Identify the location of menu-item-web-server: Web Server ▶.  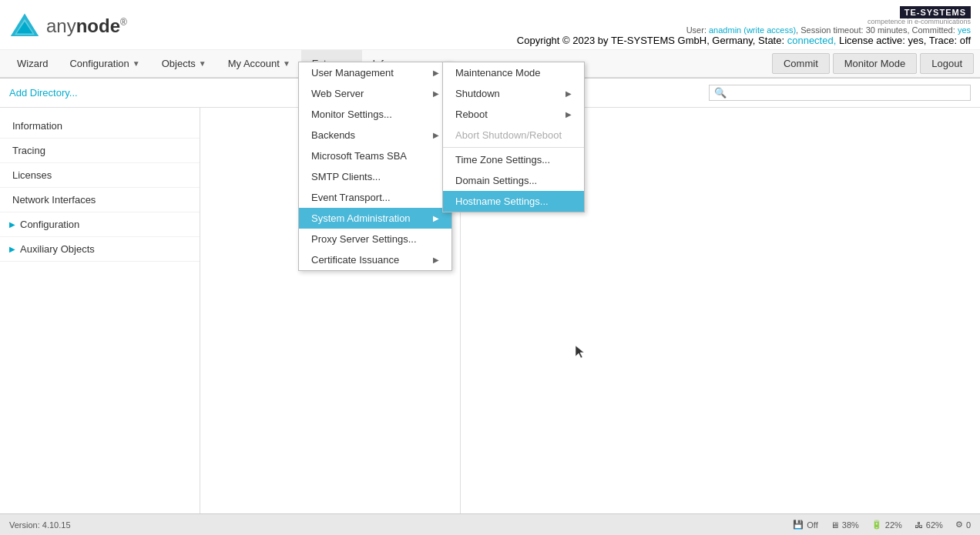
(375, 94).